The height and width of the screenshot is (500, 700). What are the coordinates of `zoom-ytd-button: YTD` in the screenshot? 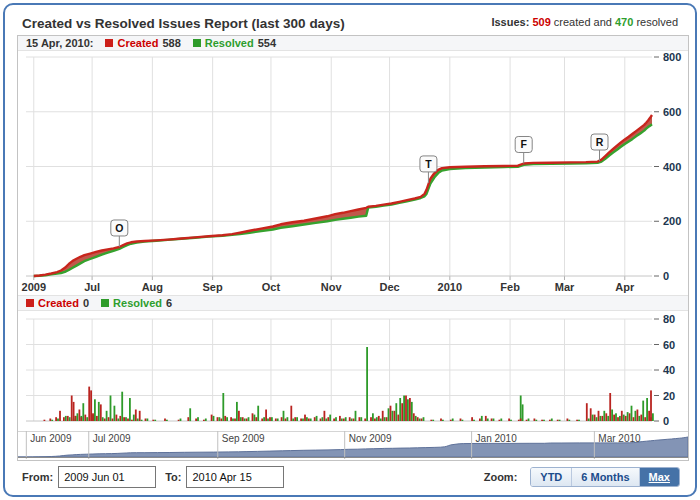 It's located at (551, 477).